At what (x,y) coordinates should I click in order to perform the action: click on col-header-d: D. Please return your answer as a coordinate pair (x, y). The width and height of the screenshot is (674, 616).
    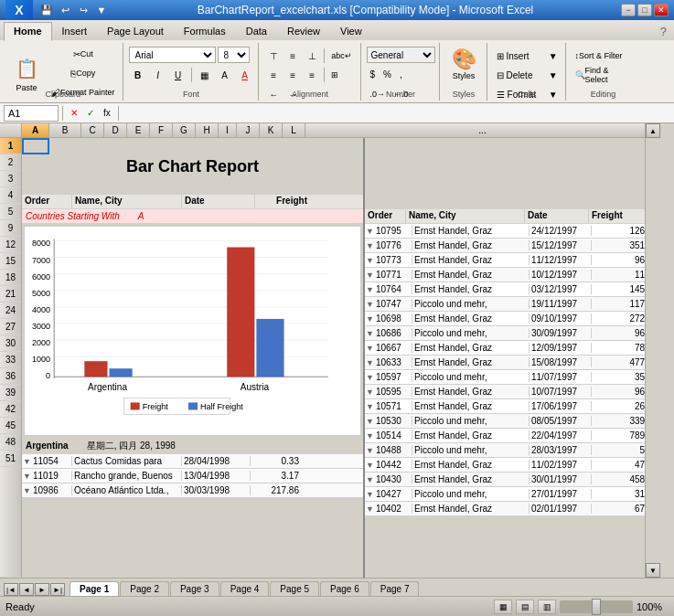
    Looking at the image, I should click on (115, 130).